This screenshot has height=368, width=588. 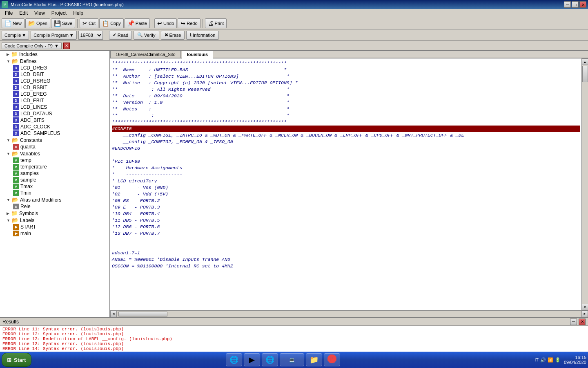 What do you see at coordinates (252, 360) in the screenshot?
I see `taskbar-media: ▶` at bounding box center [252, 360].